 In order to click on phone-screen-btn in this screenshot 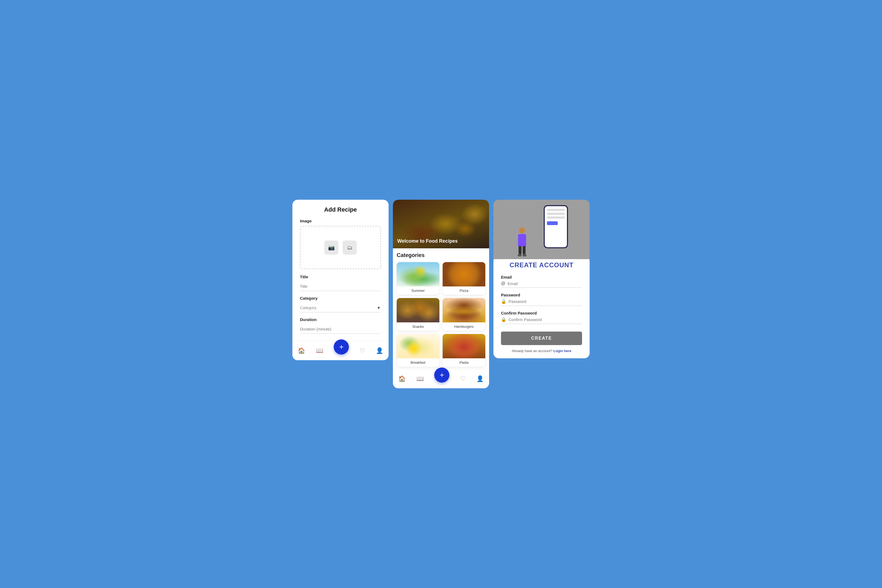, I will do `click(552, 223)`.